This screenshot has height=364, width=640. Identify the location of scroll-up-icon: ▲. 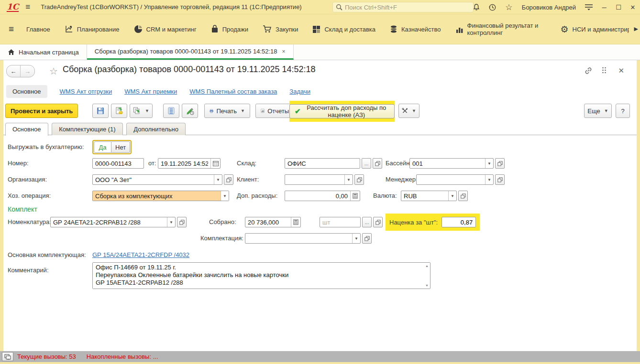
(427, 266).